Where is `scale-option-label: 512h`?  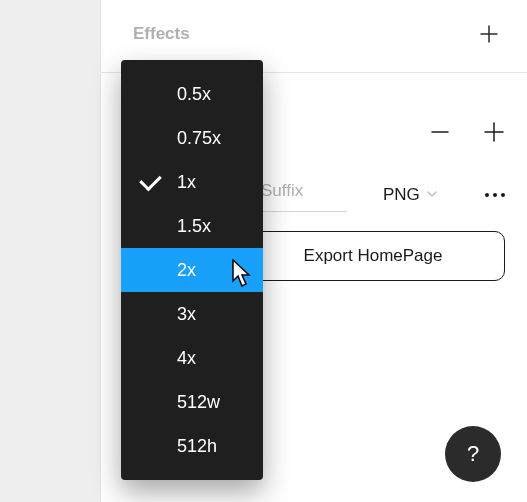 scale-option-label: 512h is located at coordinates (197, 446).